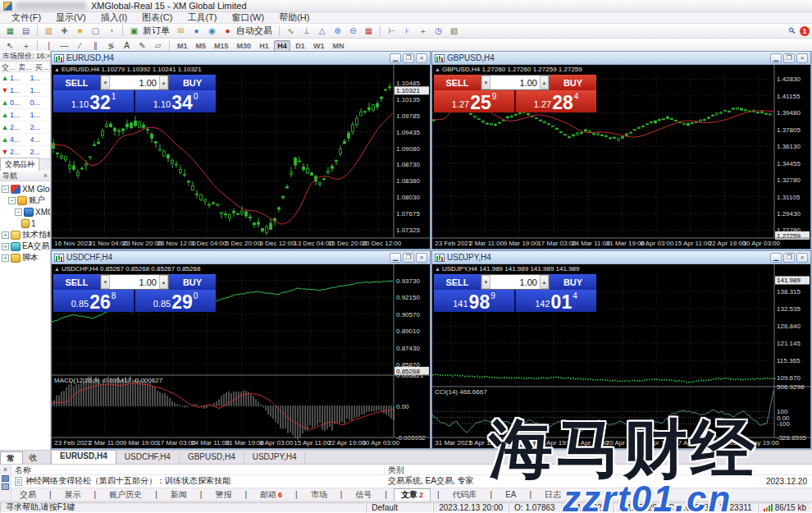  I want to click on volume-field: ▼1.00▲, so click(515, 82).